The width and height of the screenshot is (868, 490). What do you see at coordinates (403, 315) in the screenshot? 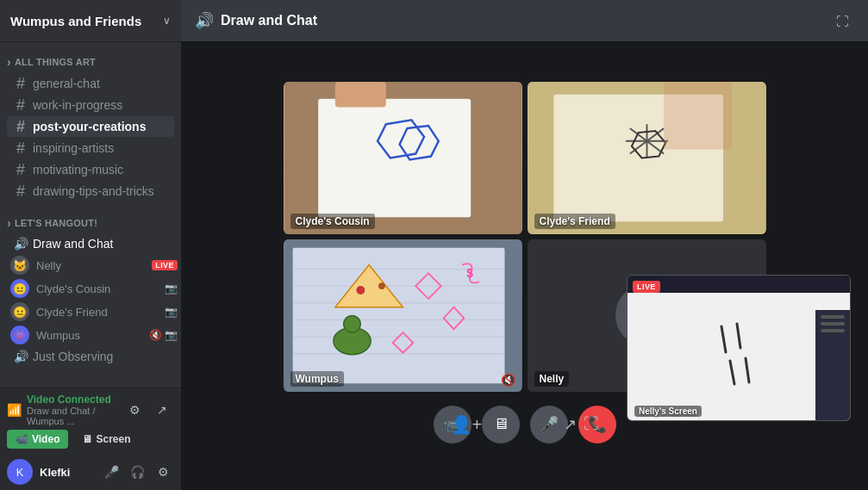
I see `video-tile-wumpus: $ Wumpus 🔇` at bounding box center [403, 315].